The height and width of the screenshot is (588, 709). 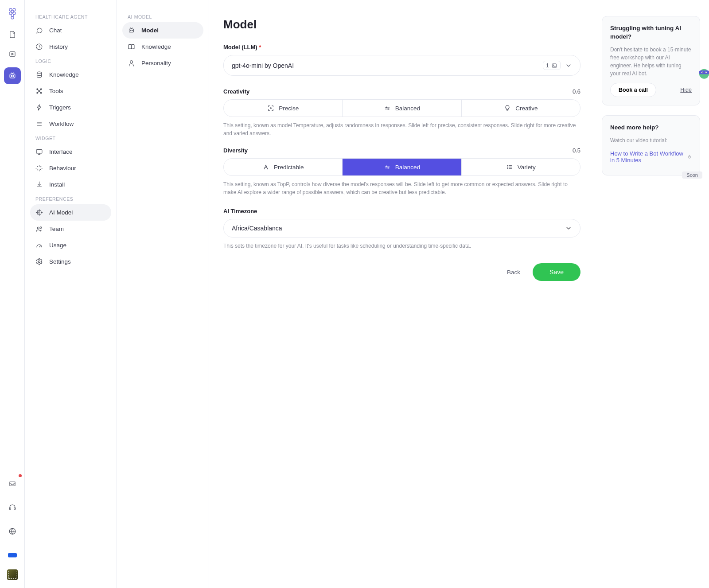 I want to click on creativity-segmented: Precise Balanced Creative, so click(x=402, y=108).